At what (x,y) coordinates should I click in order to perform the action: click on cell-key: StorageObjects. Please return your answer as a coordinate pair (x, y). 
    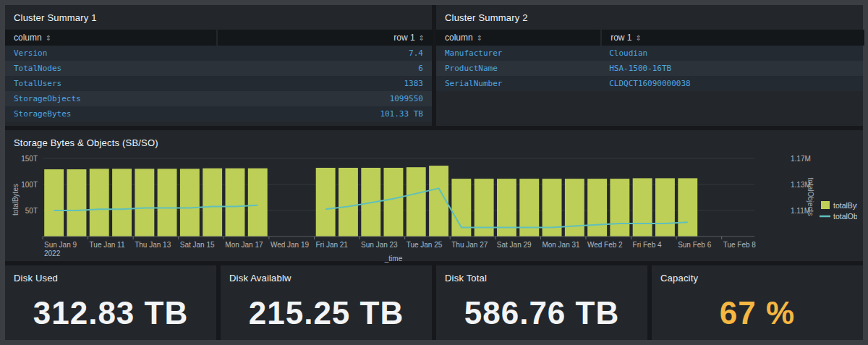
    Looking at the image, I should click on (111, 98).